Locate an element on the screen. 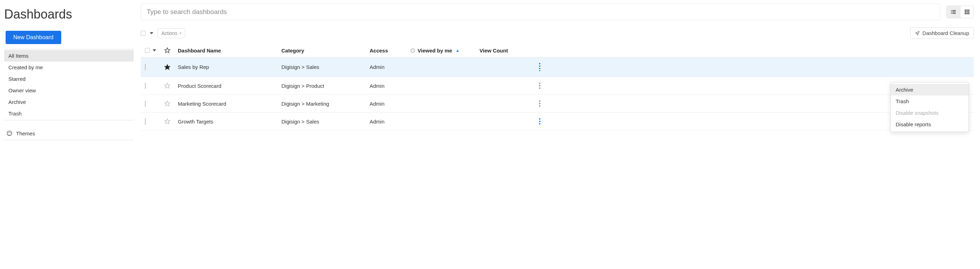 Image resolution: width=980 pixels, height=269 pixels. page-title: Dashboards is located at coordinates (69, 14).